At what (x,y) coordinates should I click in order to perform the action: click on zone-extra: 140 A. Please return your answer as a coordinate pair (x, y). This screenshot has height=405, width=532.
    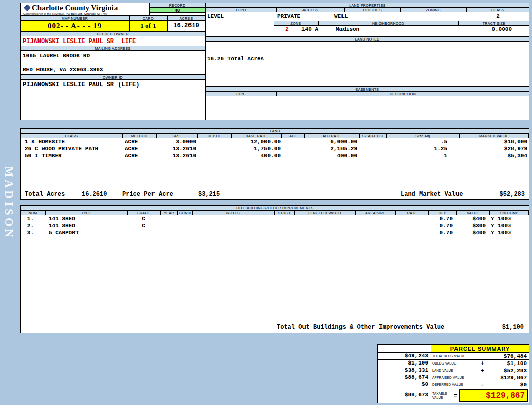
    Looking at the image, I should click on (310, 29).